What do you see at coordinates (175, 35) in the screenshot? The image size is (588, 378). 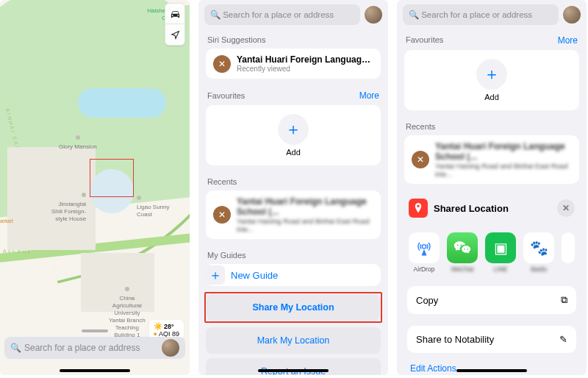 I see `locate-me-button` at bounding box center [175, 35].